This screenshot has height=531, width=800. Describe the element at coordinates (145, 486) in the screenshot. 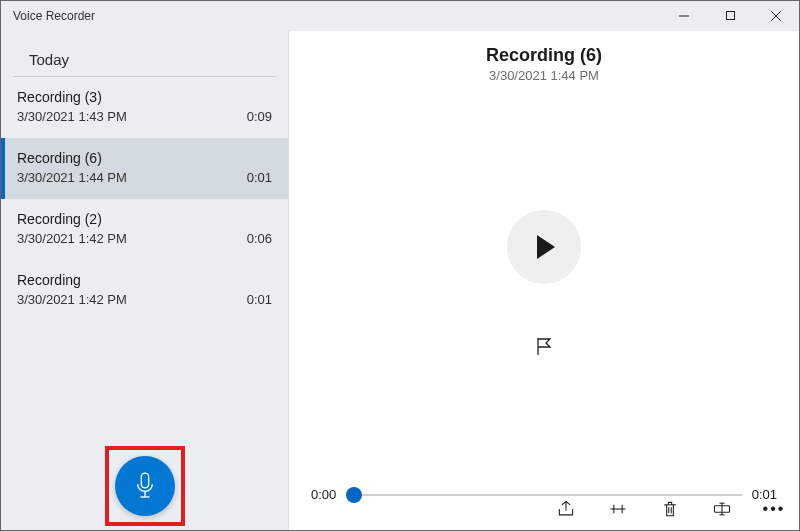

I see `record-button` at that location.